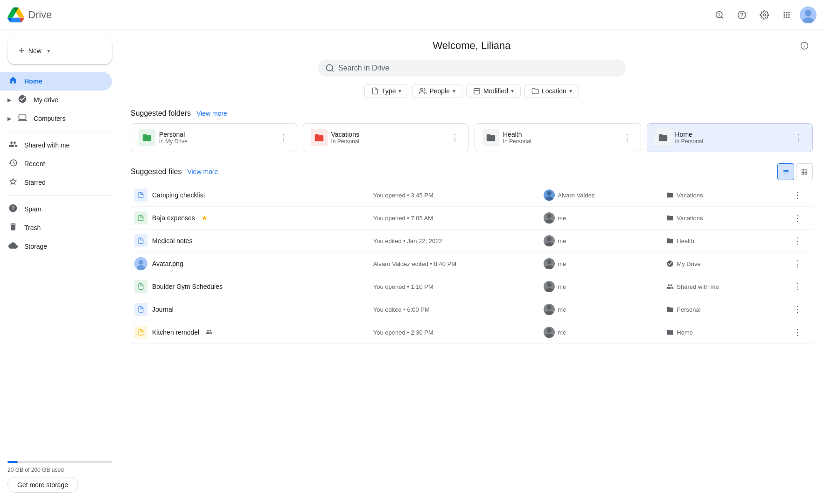  I want to click on new-button-label: New, so click(35, 51).